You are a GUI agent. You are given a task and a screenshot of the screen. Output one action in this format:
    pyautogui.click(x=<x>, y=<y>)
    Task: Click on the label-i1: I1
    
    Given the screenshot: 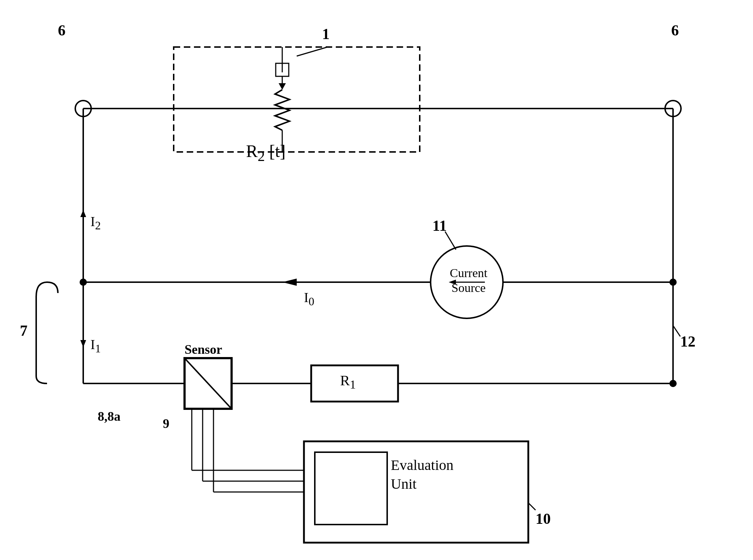 What is the action you would take?
    pyautogui.click(x=96, y=346)
    